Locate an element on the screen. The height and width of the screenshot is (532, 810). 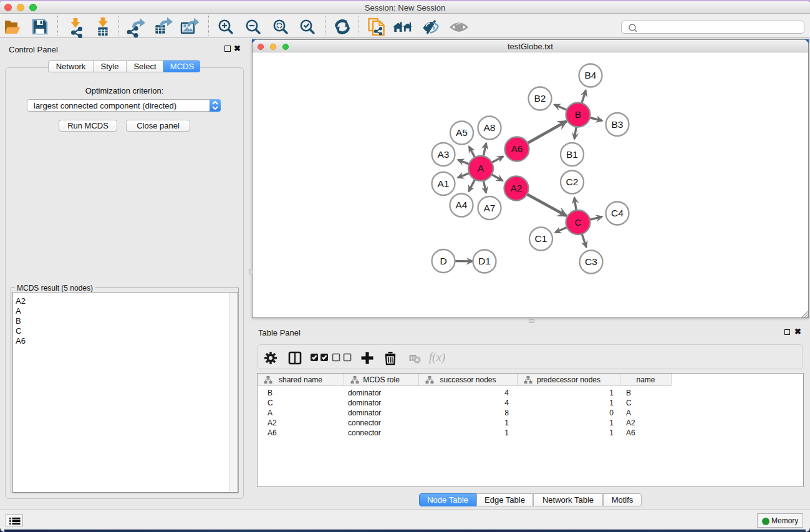
svg-text: A7 is located at coordinates (490, 208).